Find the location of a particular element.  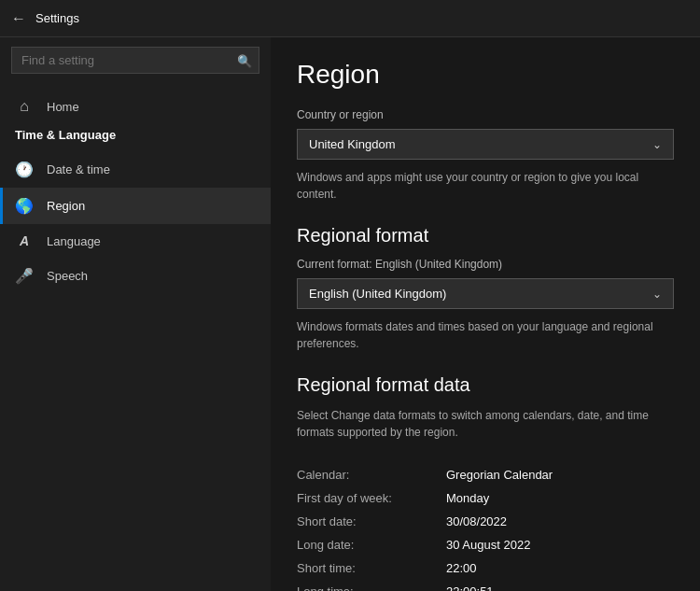

sidebar-item-region-label: Region is located at coordinates (65, 205).